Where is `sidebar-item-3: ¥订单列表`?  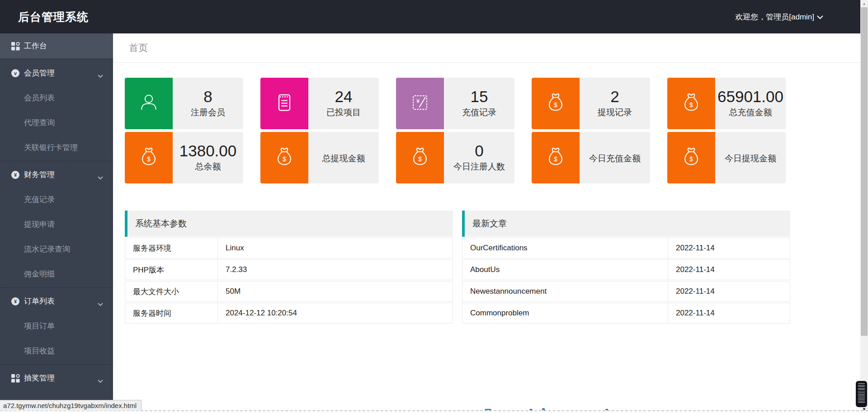 sidebar-item-3: ¥订单列表 is located at coordinates (57, 301).